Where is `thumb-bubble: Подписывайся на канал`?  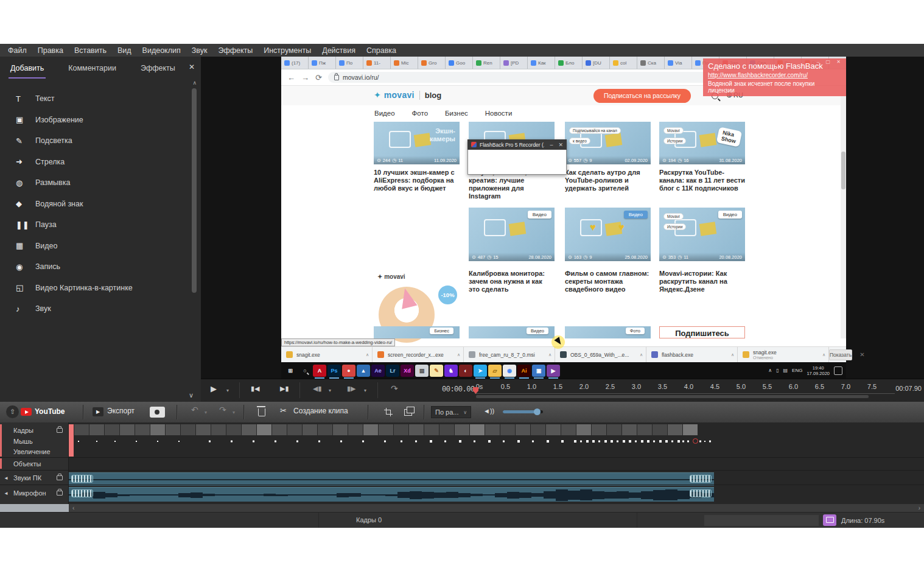
thumb-bubble: Подписывайся на канал is located at coordinates (595, 130).